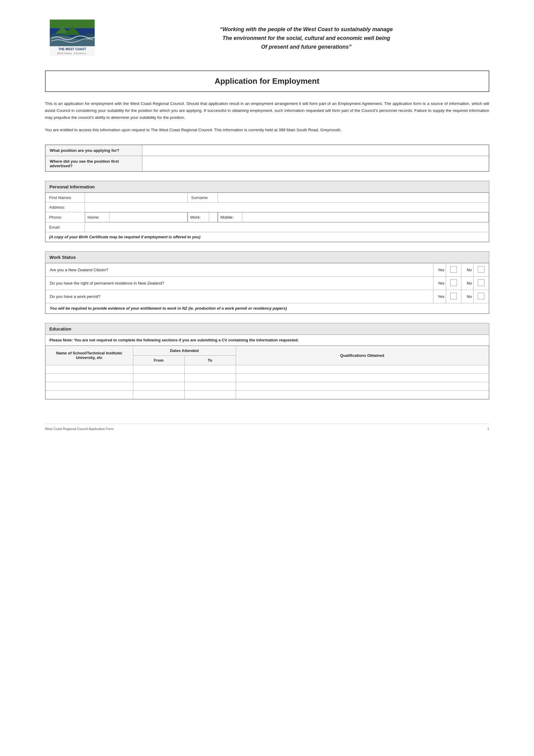 The image size is (534, 756). I want to click on residence-no-checkbox, so click(481, 283).